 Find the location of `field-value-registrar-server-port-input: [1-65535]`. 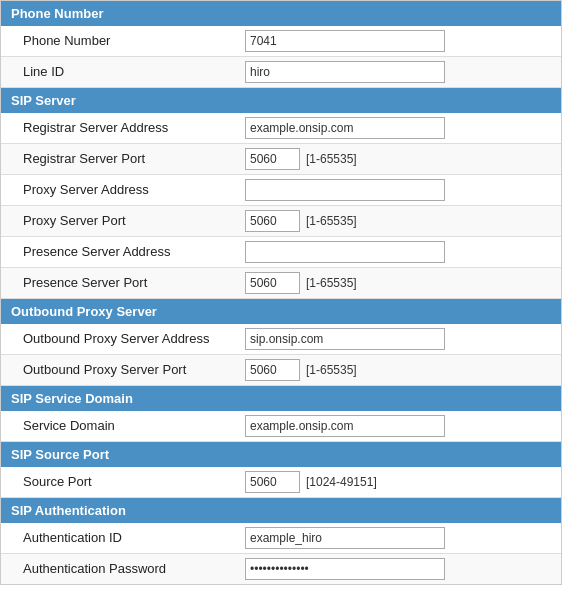

field-value-registrar-server-port-input: [1-65535] is located at coordinates (400, 159).